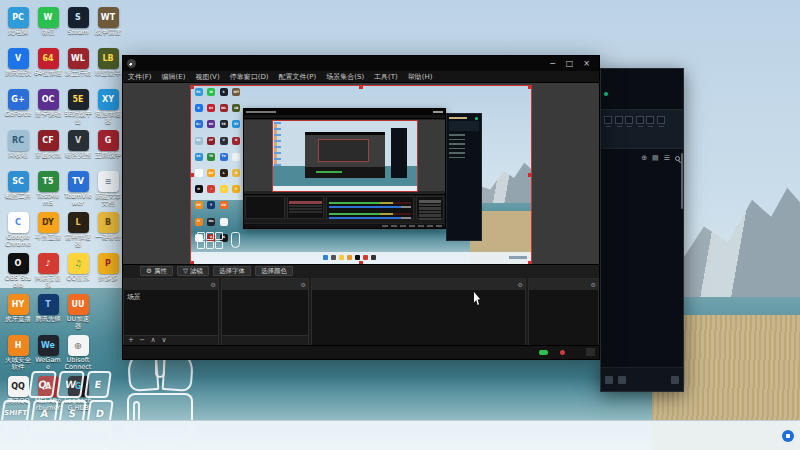 The image size is (800, 450). Describe the element at coordinates (171, 297) in the screenshot. I see `scene-list-item: 场景` at that location.